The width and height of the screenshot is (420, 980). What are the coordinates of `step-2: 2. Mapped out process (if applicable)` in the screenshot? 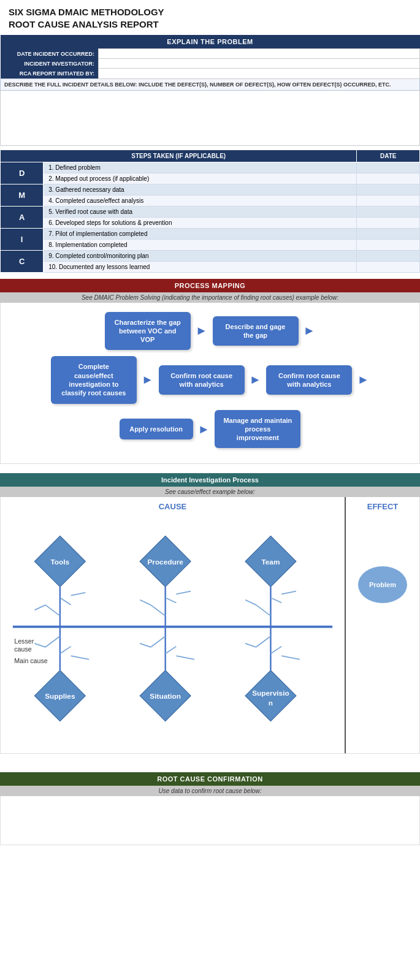 It's located at (200, 178).